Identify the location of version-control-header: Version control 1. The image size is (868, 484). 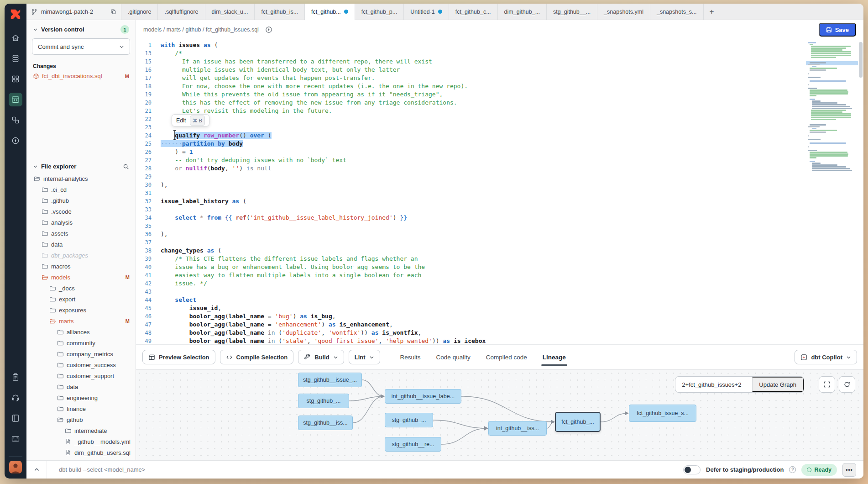
(81, 28).